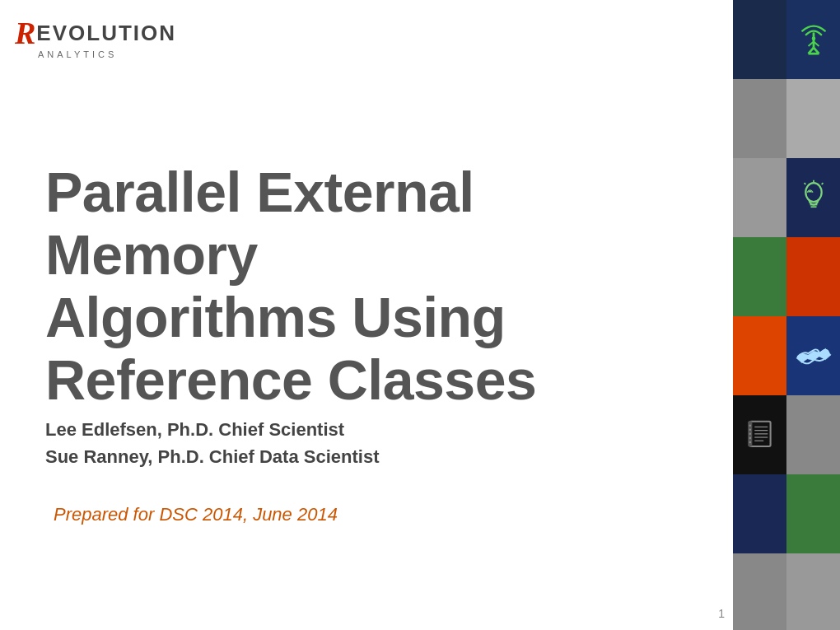  What do you see at coordinates (96, 37) in the screenshot?
I see `logo: R EVoLUTION ANALYTICS` at bounding box center [96, 37].